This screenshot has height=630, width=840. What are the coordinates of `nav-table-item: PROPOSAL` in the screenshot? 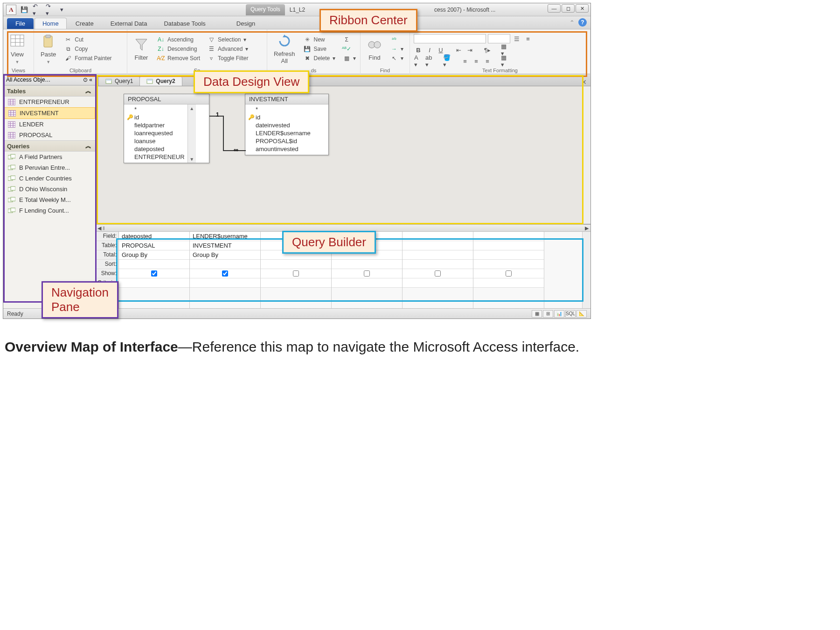 It's located at (49, 135).